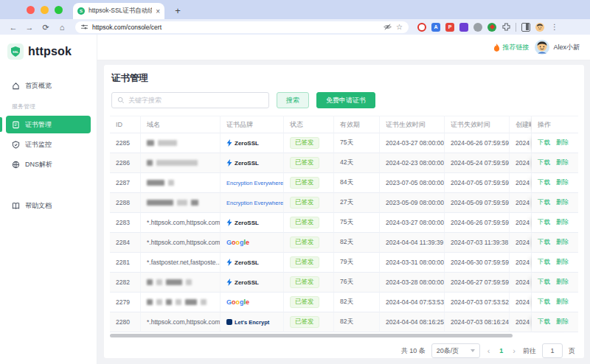  I want to click on sidebar-item-docs: 帮助文档, so click(49, 206).